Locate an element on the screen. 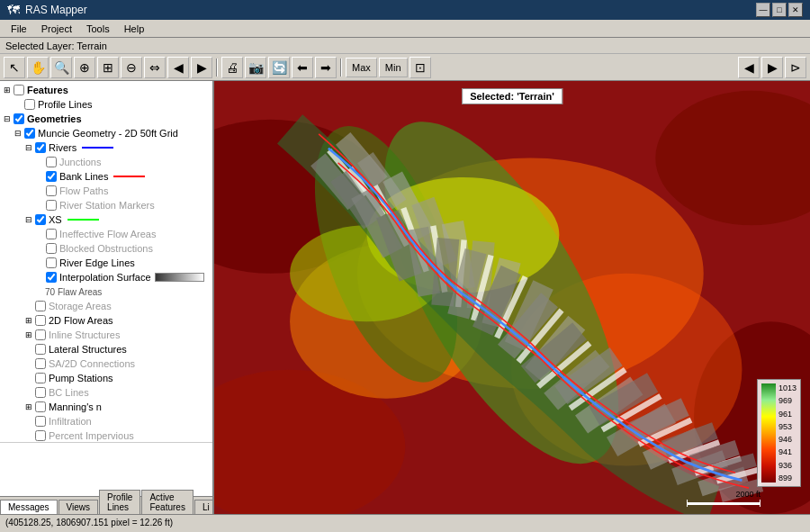 This screenshot has height=532, width=810. app-title: RAS Mapper is located at coordinates (56, 10).